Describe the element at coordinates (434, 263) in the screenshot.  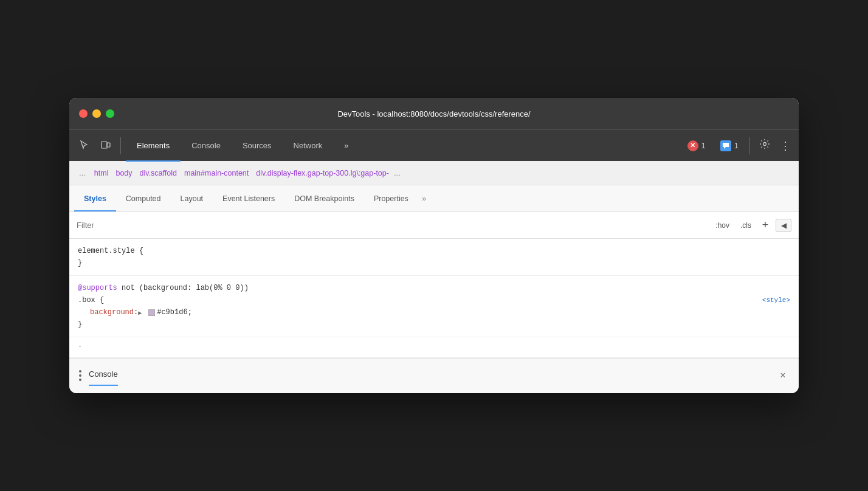
I see `css-line: }` at that location.